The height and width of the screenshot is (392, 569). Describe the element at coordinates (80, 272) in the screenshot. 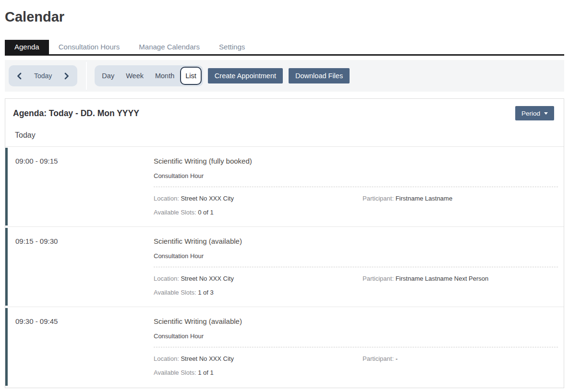

I see `event-time: 09:15 - 09:30` at that location.